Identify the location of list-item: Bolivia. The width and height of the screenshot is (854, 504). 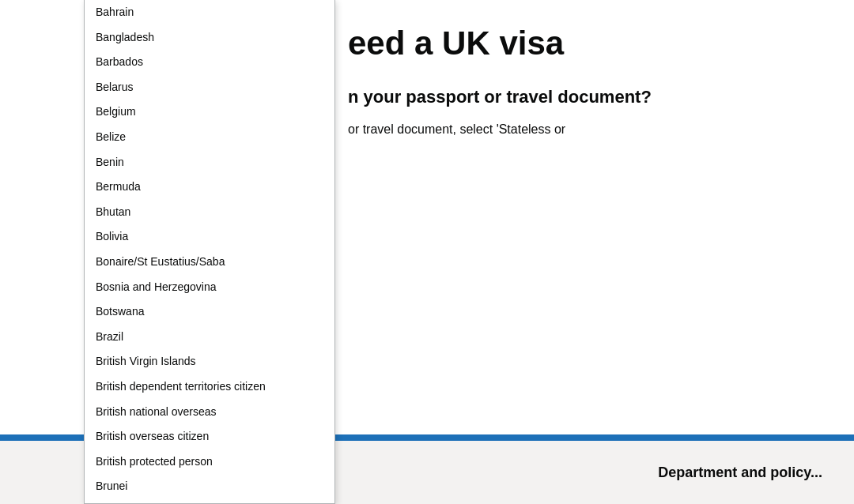
(210, 237).